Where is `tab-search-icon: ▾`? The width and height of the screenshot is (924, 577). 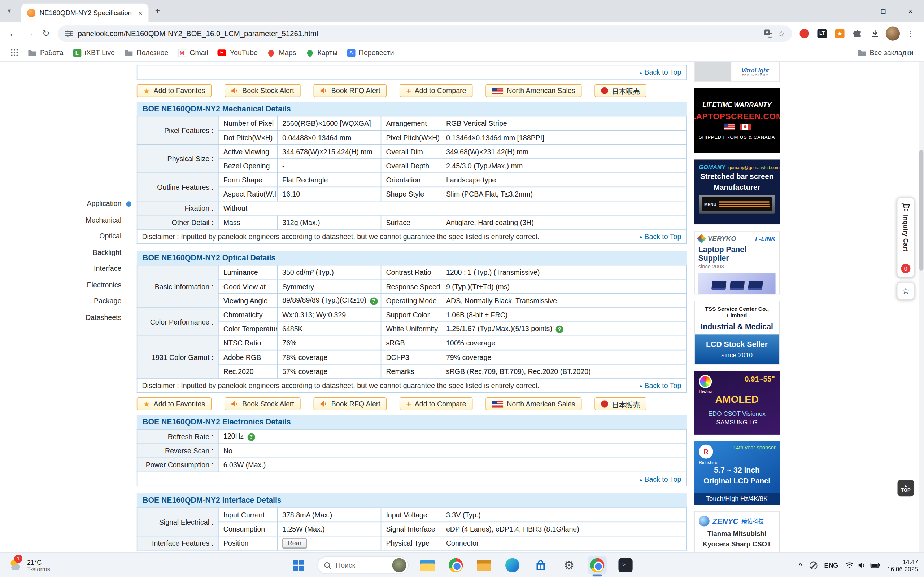 tab-search-icon: ▾ is located at coordinates (9, 11).